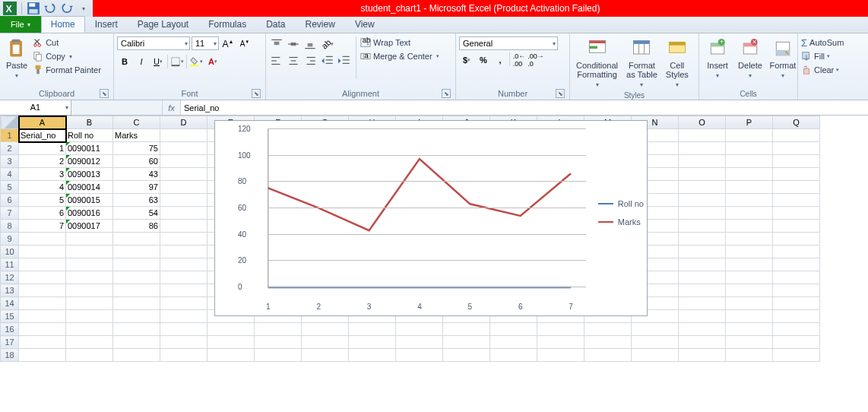 The height and width of the screenshot is (412, 868). What do you see at coordinates (344, 61) in the screenshot?
I see `increase-indent-icon` at bounding box center [344, 61].